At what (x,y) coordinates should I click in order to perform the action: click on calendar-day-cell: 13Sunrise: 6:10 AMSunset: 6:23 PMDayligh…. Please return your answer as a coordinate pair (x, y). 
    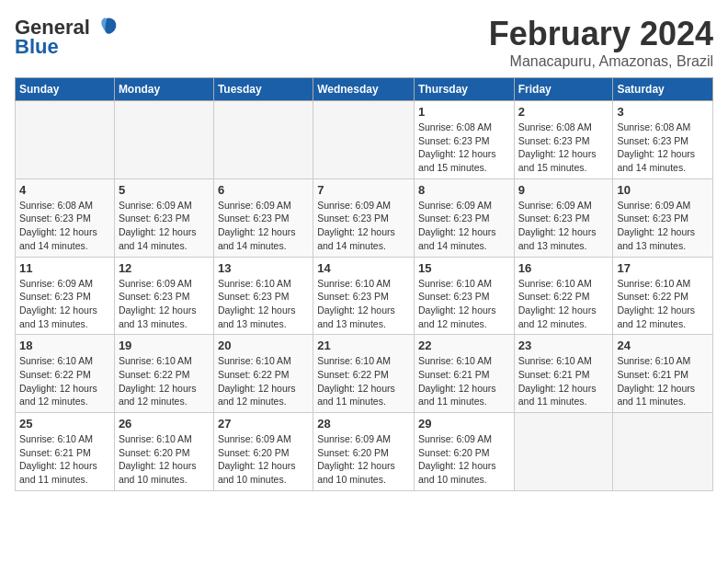
    Looking at the image, I should click on (263, 296).